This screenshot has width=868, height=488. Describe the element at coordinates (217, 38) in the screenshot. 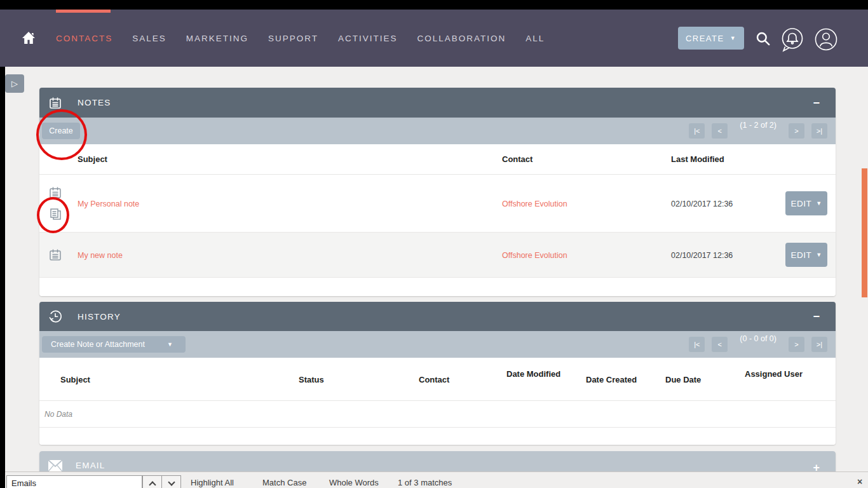

I see `nav-item-marketing: MARKETING` at that location.